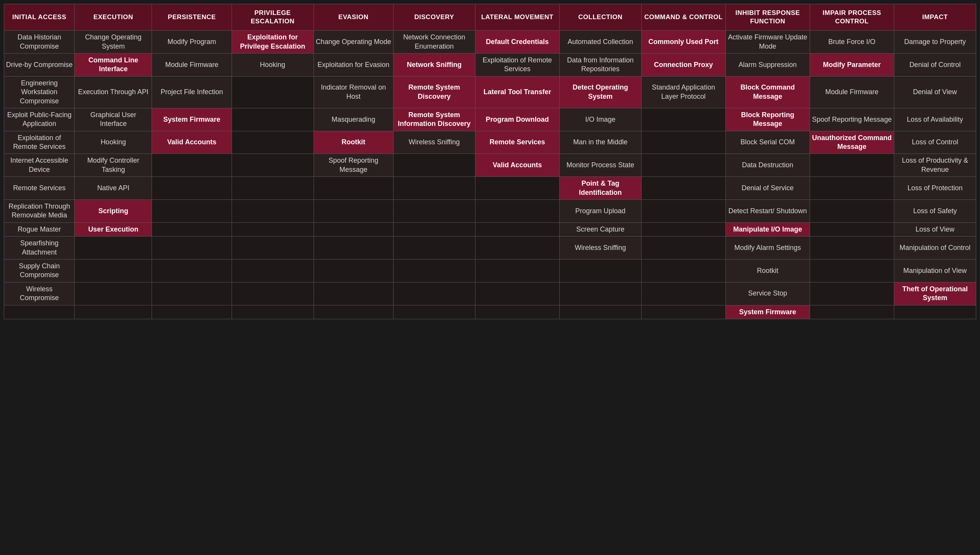 The image size is (980, 555). I want to click on cell-r11-c10, so click(852, 294).